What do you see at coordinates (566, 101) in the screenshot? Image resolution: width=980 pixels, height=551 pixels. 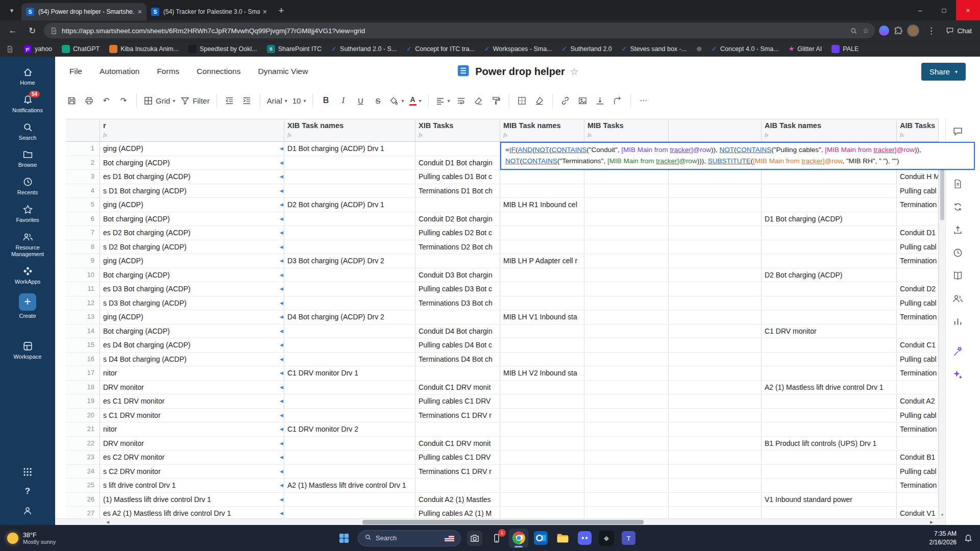 I see `link-button` at bounding box center [566, 101].